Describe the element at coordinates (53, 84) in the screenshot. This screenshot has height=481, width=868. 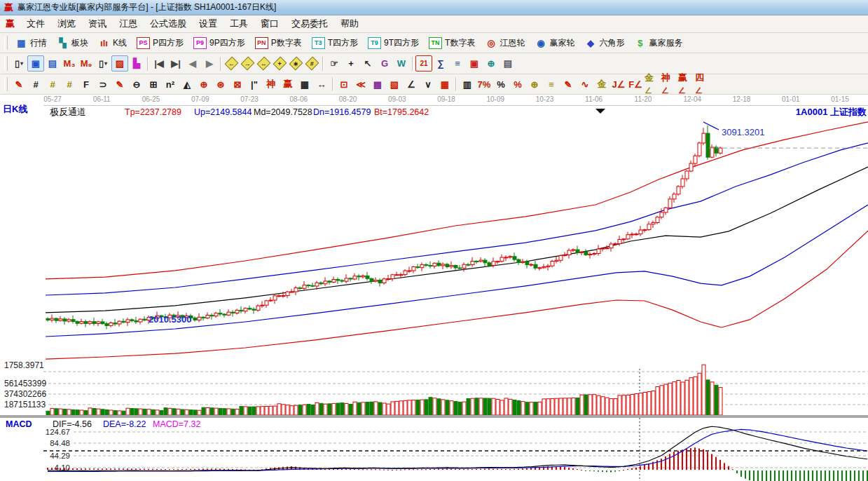
I see `gann-grid-gold-1-button: #` at that location.